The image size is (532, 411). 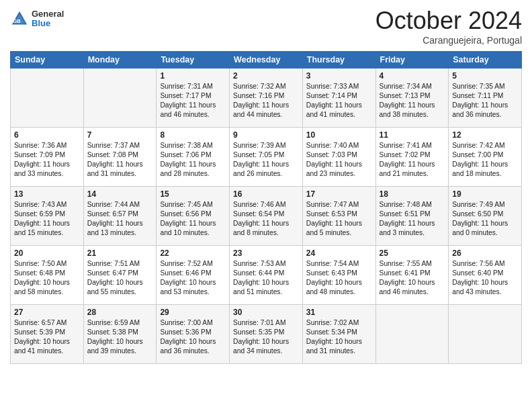 What do you see at coordinates (339, 98) in the screenshot?
I see `calendar-cell: 3Sunrise: 7:33 AMSunset: 7:14 PMDaylight…` at bounding box center [339, 98].